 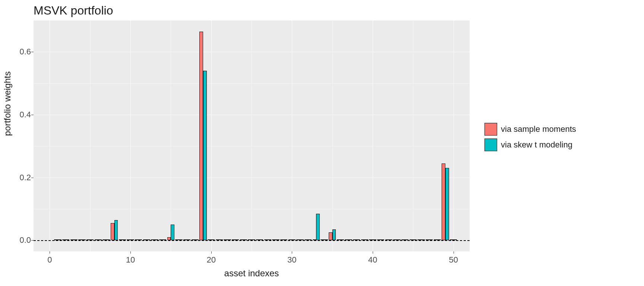 What do you see at coordinates (292, 260) in the screenshot?
I see `x-tick-label: 30` at bounding box center [292, 260].